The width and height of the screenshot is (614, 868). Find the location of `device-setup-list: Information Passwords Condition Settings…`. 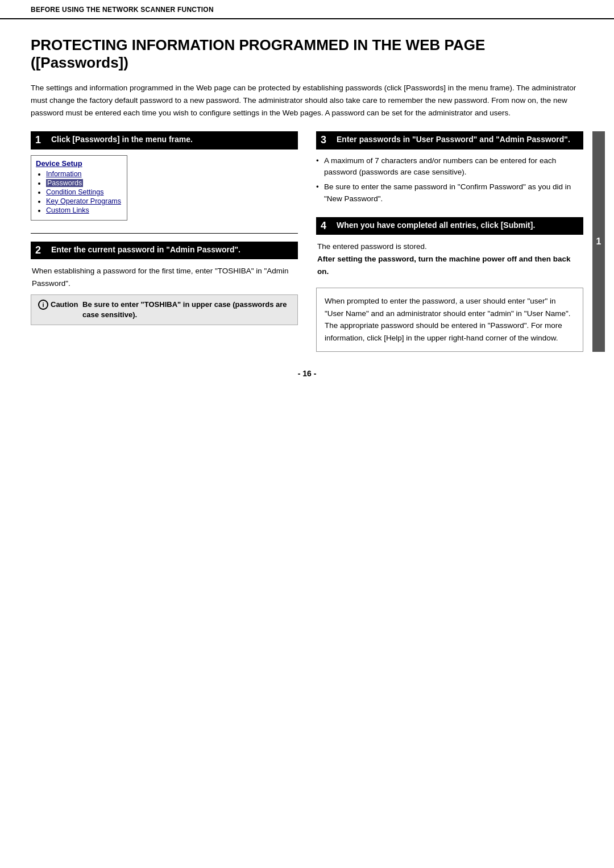

device-setup-list: Information Passwords Condition Settings… is located at coordinates (79, 192).